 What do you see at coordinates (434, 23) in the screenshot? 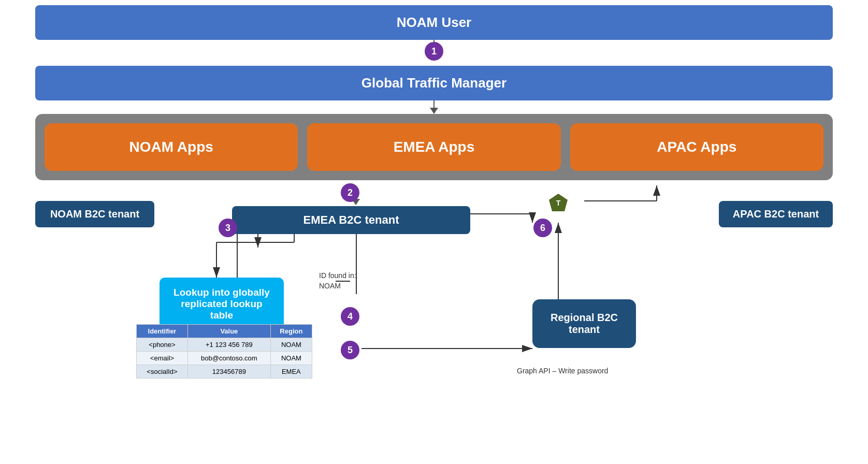
I see `noam-user-bar: NOAM User` at bounding box center [434, 23].